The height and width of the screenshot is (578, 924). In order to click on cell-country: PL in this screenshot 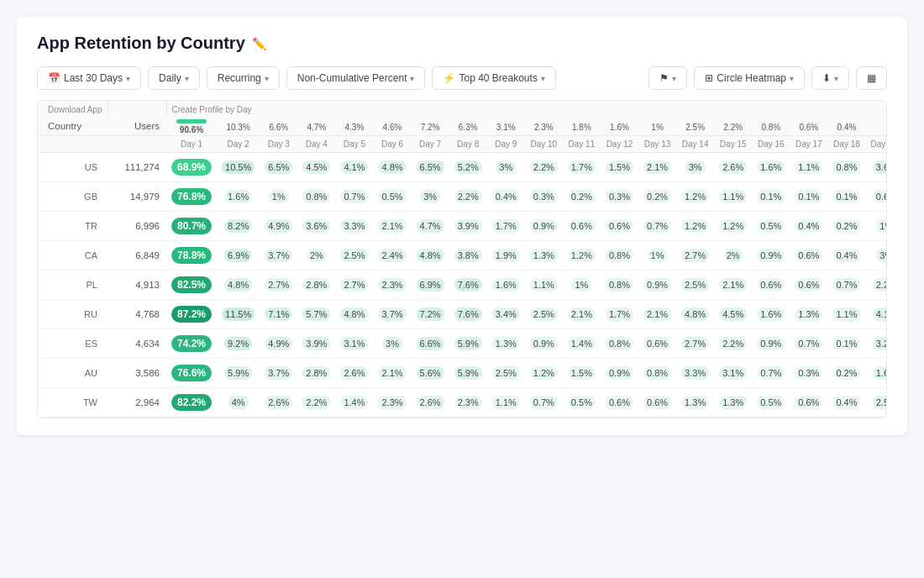, I will do `click(72, 286)`.